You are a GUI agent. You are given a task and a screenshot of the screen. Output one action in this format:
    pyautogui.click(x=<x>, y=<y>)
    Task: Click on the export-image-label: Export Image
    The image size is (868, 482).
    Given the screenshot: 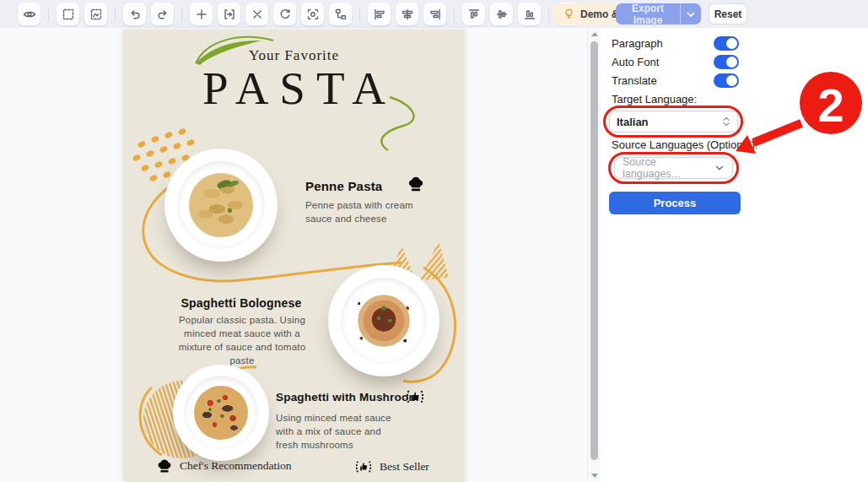 What is the action you would take?
    pyautogui.click(x=648, y=14)
    